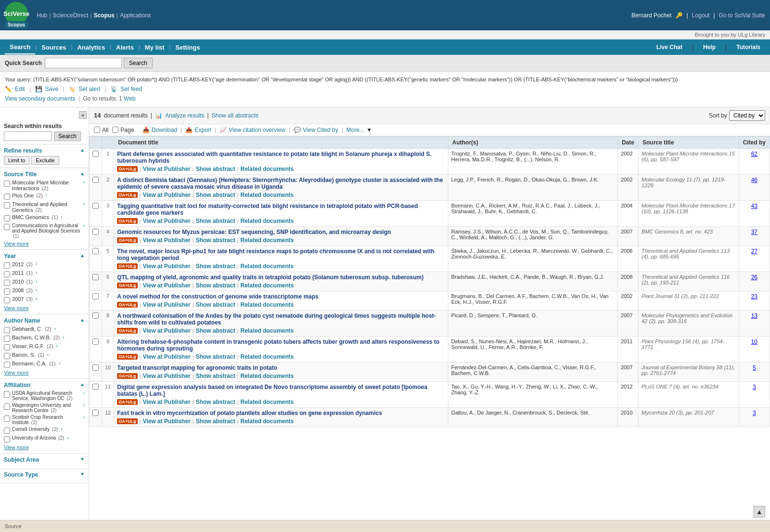  I want to click on doc-title-link: A northward colonisation of the Andes by…, so click(276, 319).